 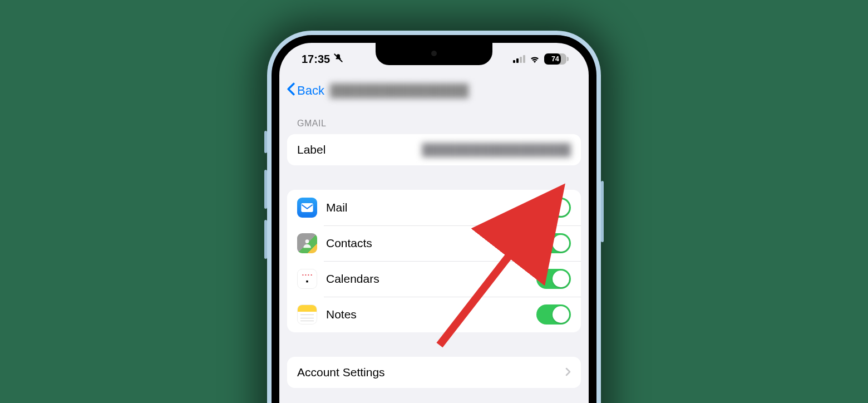 I want to click on group-label: Label ██████████████████, so click(x=434, y=150).